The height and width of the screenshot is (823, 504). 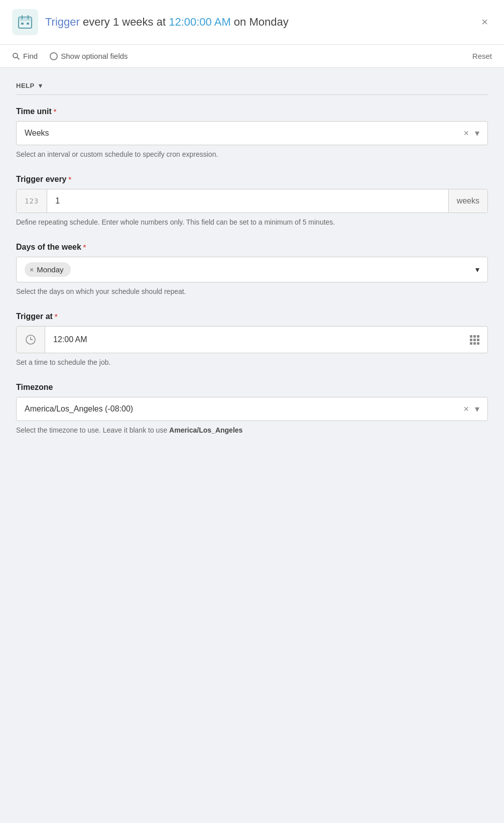 I want to click on time-unit-required: *, so click(x=55, y=112).